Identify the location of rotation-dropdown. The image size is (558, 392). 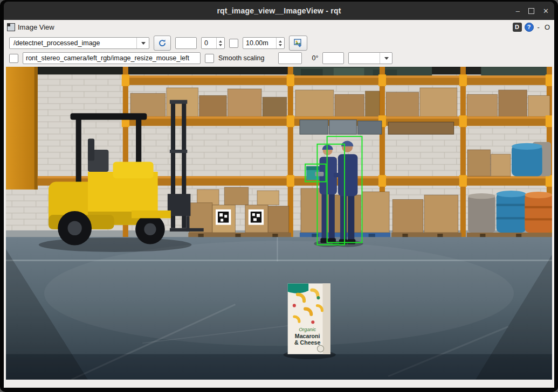
(370, 58).